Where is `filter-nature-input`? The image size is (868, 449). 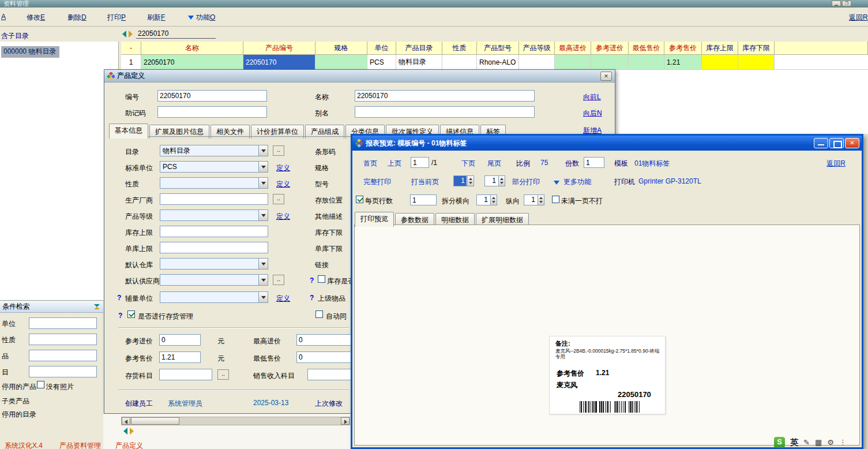
filter-nature-input is located at coordinates (63, 339).